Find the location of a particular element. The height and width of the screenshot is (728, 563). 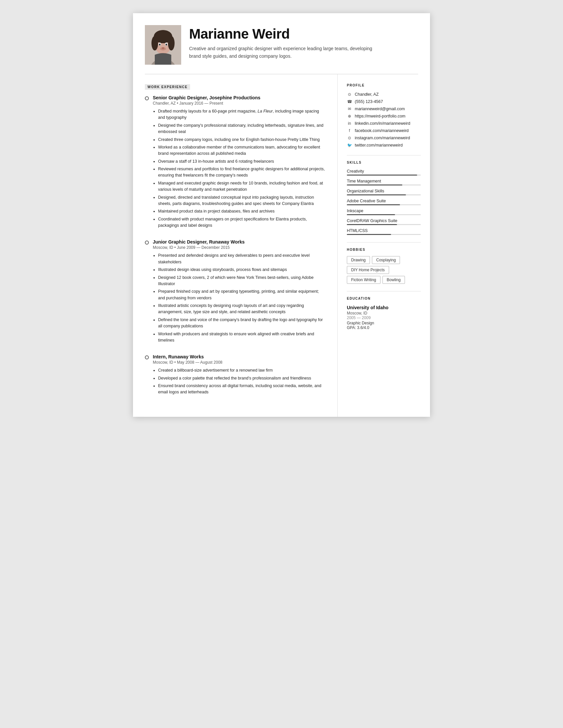

avatar is located at coordinates (163, 45).